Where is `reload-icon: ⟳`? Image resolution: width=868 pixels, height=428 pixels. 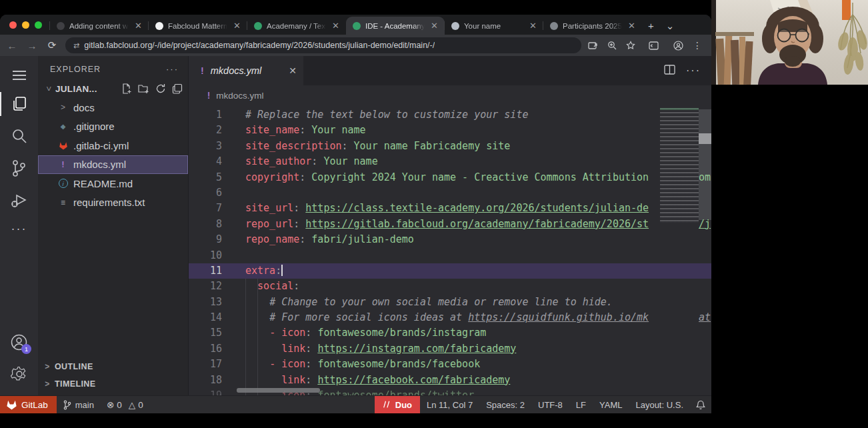 reload-icon: ⟳ is located at coordinates (52, 45).